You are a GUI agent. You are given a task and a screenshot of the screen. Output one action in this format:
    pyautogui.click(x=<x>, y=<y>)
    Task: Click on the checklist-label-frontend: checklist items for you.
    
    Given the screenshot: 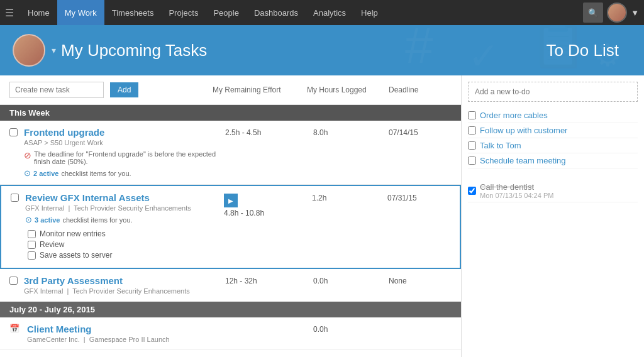 What is the action you would take?
    pyautogui.click(x=96, y=173)
    